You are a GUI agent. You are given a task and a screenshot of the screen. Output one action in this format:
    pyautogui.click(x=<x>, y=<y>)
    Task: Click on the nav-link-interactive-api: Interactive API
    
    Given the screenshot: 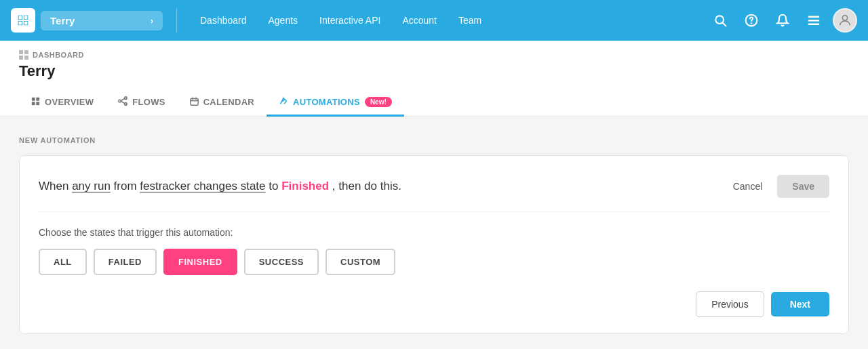 What is the action you would take?
    pyautogui.click(x=350, y=20)
    